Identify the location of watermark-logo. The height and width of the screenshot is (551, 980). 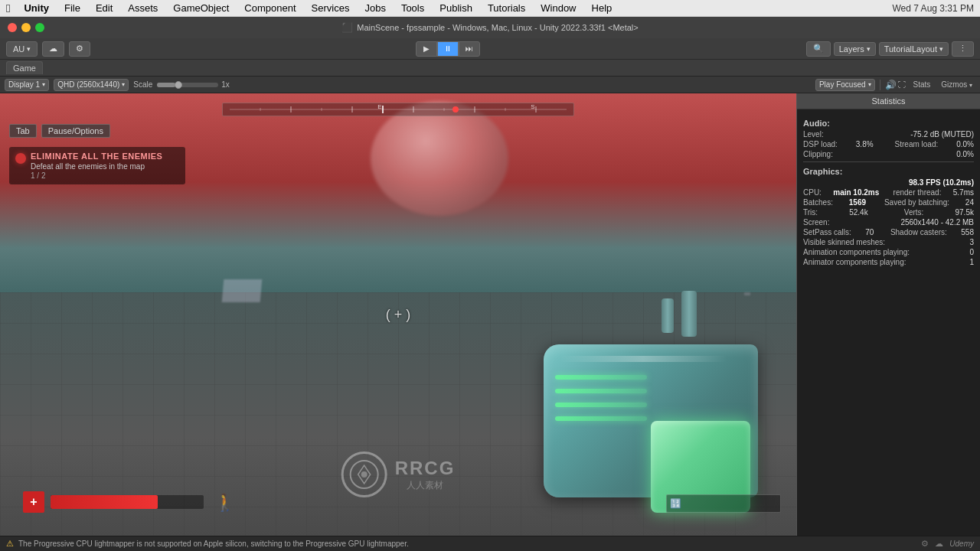
(364, 474).